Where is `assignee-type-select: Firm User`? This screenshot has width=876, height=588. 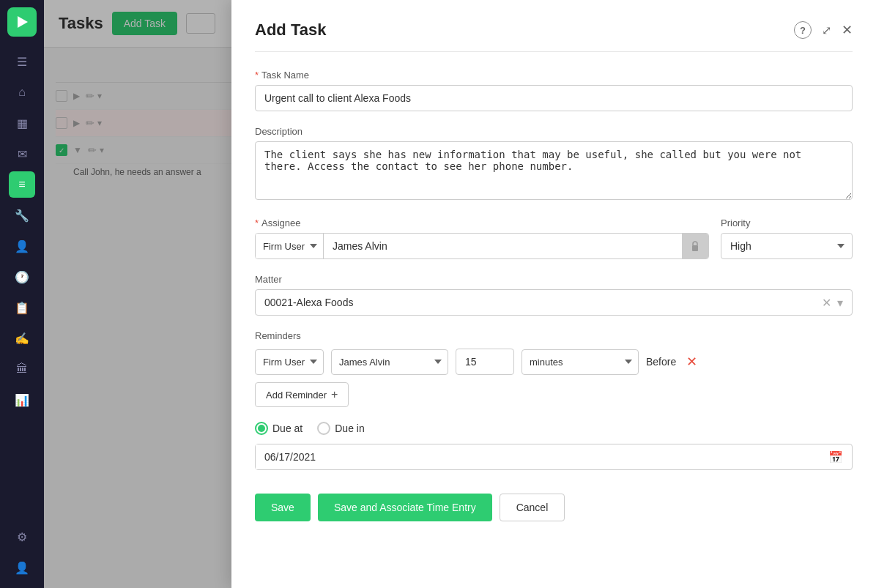
assignee-type-select: Firm User is located at coordinates (290, 246).